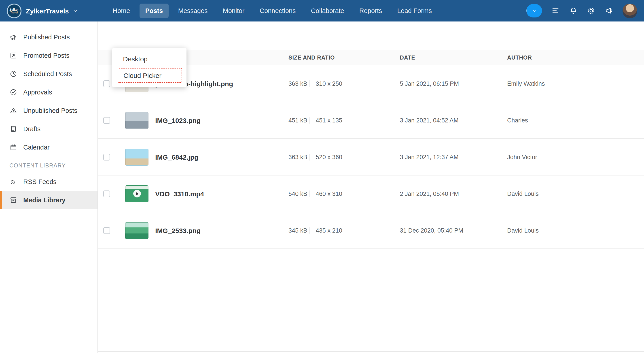  I want to click on media-author: Charles, so click(518, 120).